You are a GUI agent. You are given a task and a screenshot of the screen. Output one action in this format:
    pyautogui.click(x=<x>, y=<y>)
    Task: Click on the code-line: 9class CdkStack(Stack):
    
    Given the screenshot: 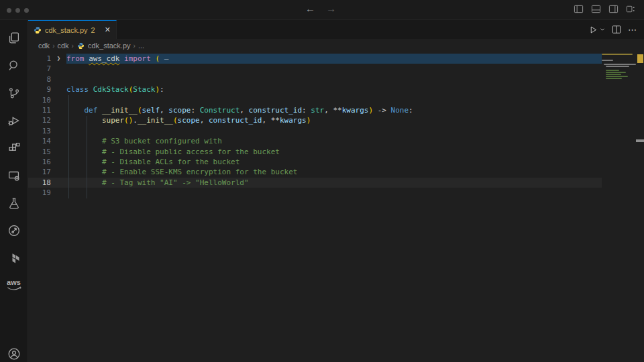 What is the action you would take?
    pyautogui.click(x=315, y=90)
    